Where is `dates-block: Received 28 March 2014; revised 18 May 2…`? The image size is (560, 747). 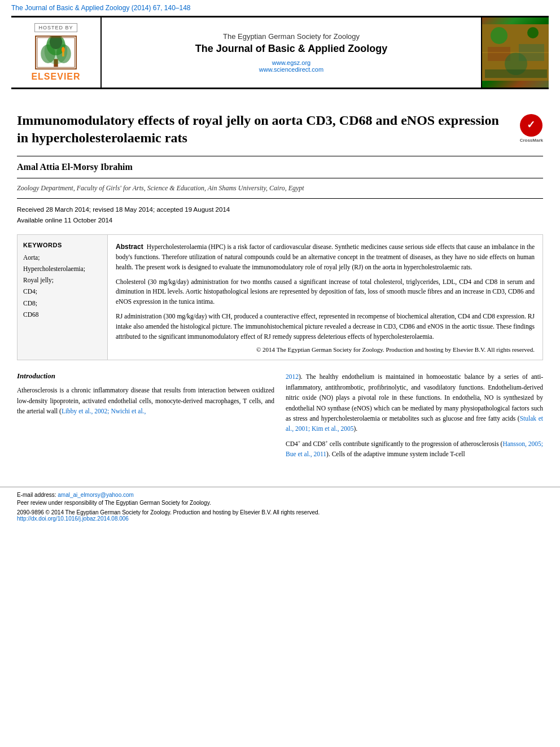 dates-block: Received 28 March 2014; revised 18 May 2… is located at coordinates (280, 215).